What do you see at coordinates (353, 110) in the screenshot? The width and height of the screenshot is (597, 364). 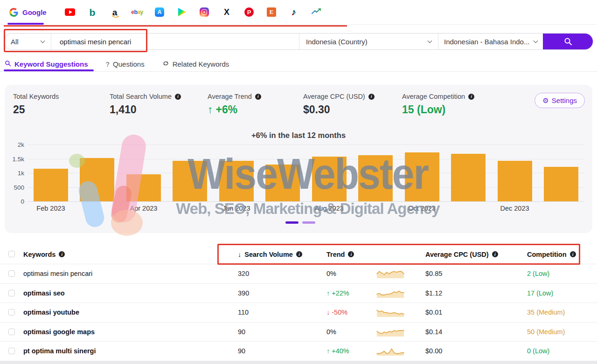 I see `stat-value: $0.30` at bounding box center [353, 110].